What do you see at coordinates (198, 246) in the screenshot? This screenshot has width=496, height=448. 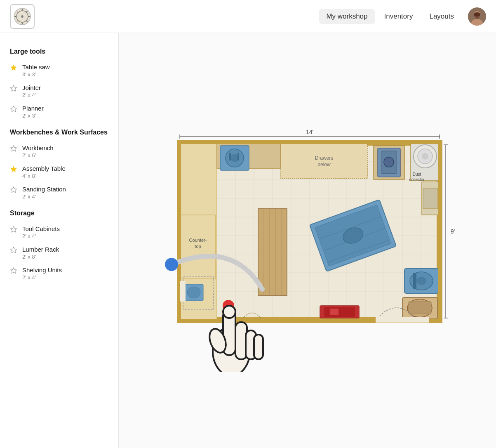 I see `svg-text: top` at bounding box center [198, 246].